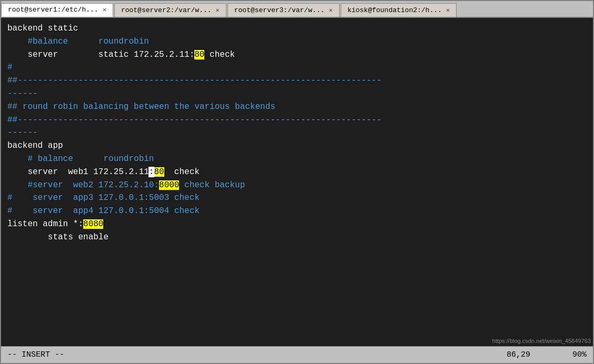 The width and height of the screenshot is (594, 364). What do you see at coordinates (53, 9) in the screenshot?
I see `tab-1-label: root@server1:/etc/h...` at bounding box center [53, 9].